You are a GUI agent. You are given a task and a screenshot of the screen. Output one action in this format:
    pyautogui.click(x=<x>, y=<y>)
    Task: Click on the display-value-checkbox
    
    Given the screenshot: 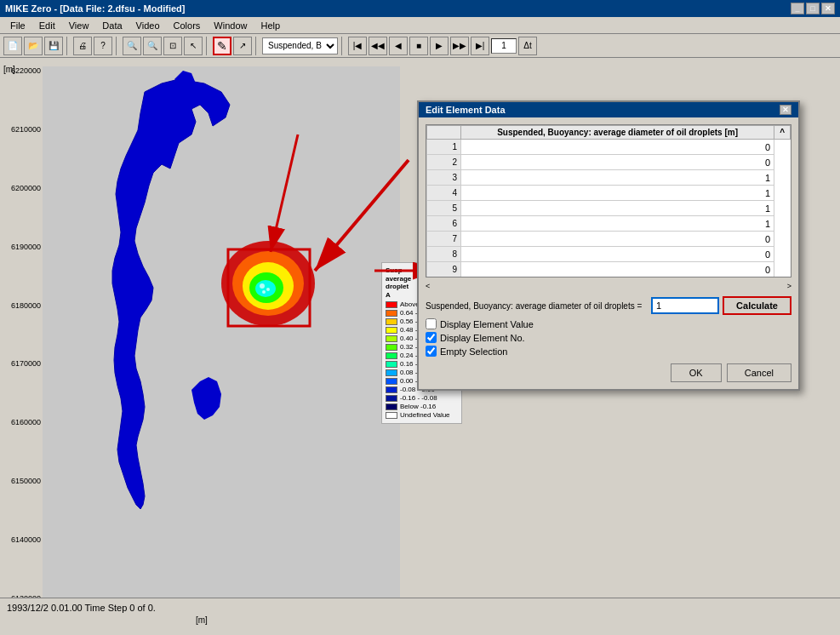 What is the action you would take?
    pyautogui.click(x=431, y=323)
    